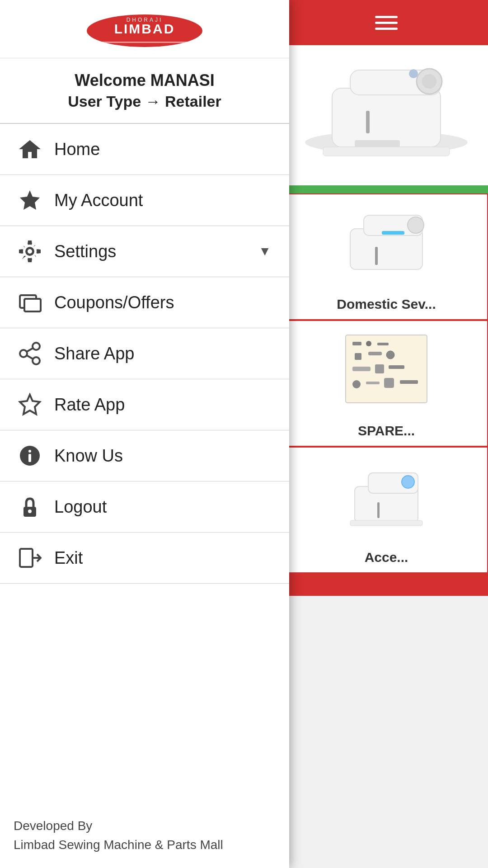  What do you see at coordinates (386, 585) in the screenshot?
I see `bottom-red-bar` at bounding box center [386, 585].